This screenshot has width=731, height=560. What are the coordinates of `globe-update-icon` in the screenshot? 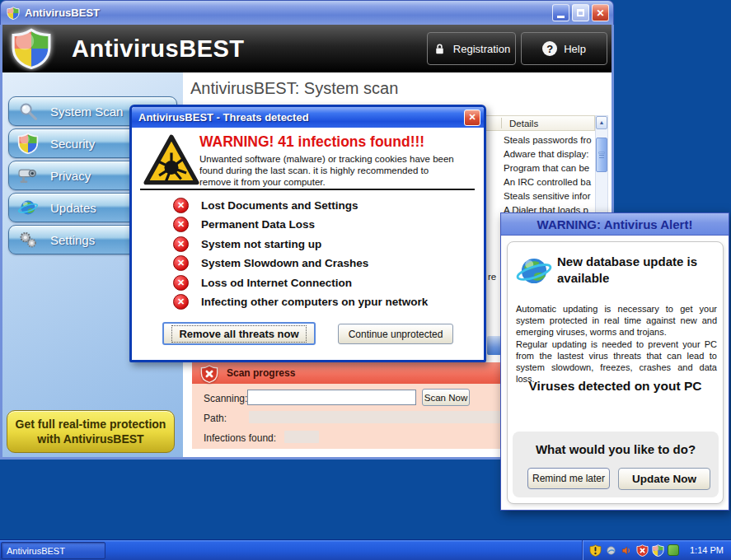 It's located at (534, 271).